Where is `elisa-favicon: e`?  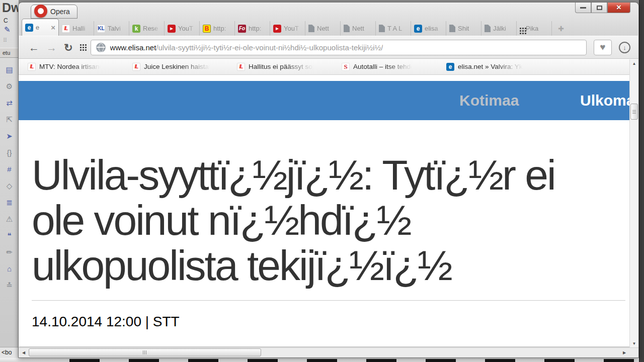
elisa-favicon: e is located at coordinates (418, 29).